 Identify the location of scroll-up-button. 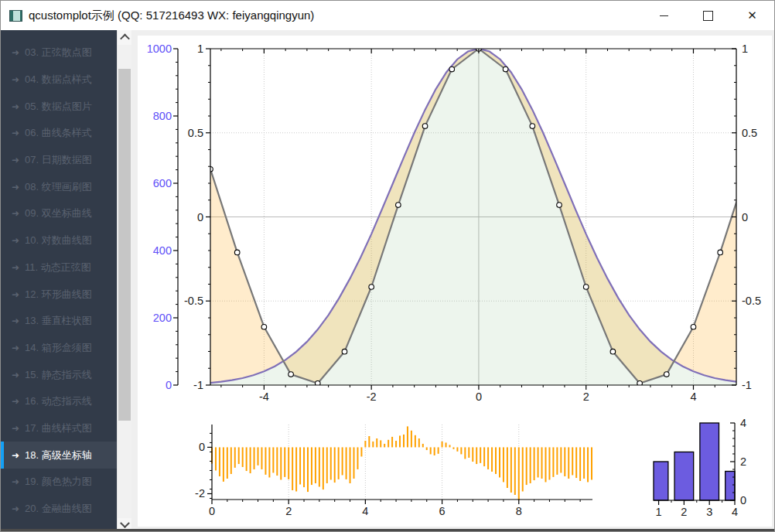
(125, 37).